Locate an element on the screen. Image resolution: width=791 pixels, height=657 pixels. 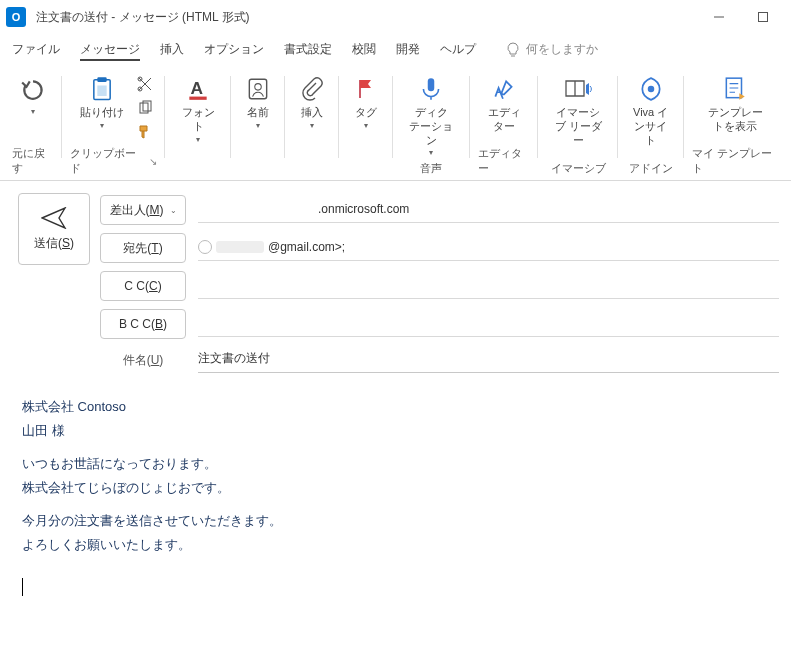
group-clipboard: 貼り付け ▾ クリップボード↘ is located at coordinates (114, 123).